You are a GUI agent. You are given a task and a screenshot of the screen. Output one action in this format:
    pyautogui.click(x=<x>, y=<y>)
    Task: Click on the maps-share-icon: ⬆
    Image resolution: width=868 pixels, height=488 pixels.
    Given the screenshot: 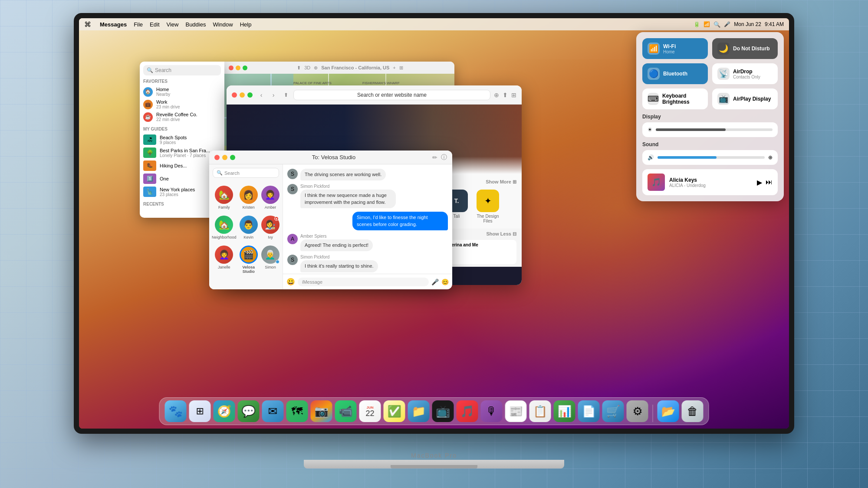 What is the action you would take?
    pyautogui.click(x=299, y=68)
    